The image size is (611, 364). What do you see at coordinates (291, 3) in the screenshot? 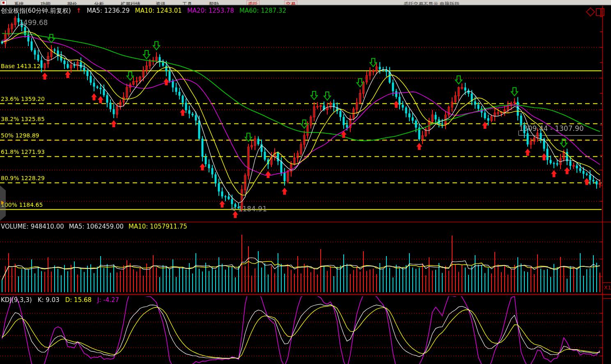
I see `menu-item-red-1: 交易` at bounding box center [291, 3].